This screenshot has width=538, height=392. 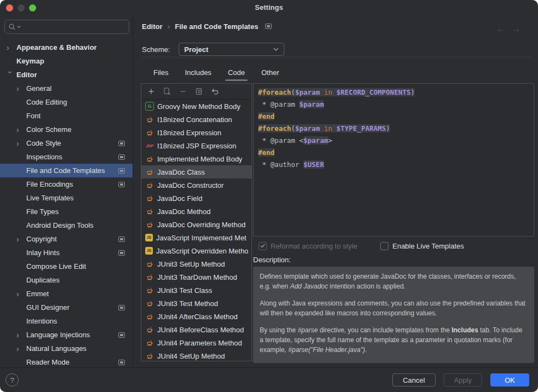 I want to click on reset-to-default-button, so click(x=215, y=91).